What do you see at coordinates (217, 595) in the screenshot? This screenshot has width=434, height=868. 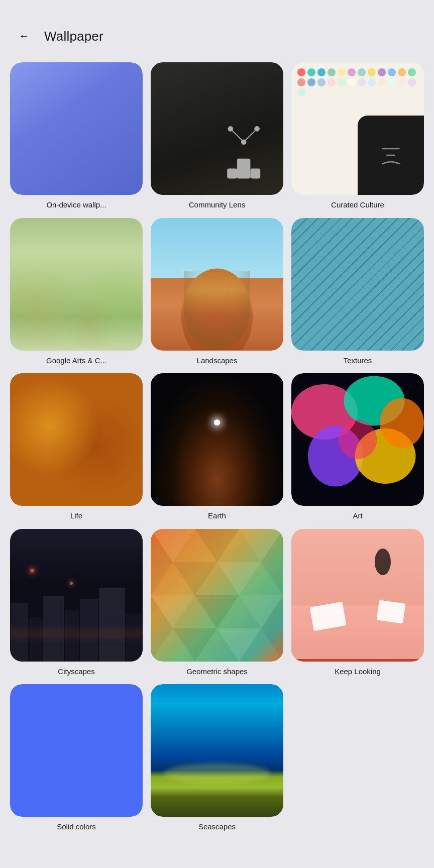 I see `thumb-geometric-shapes` at bounding box center [217, 595].